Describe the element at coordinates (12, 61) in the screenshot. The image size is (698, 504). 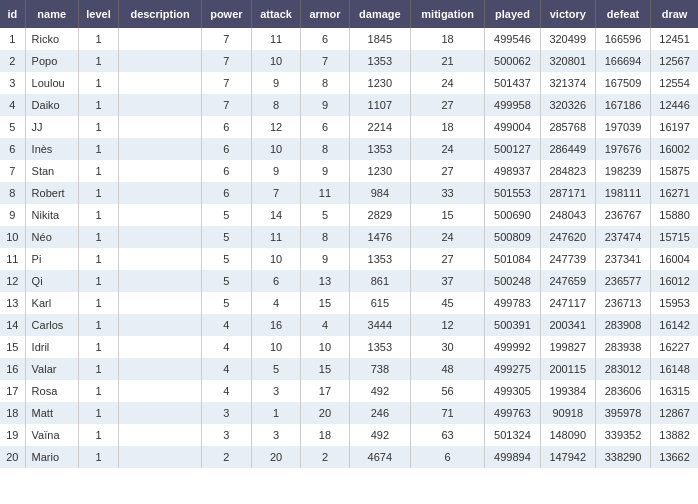
I see `table-cell: 2` at that location.